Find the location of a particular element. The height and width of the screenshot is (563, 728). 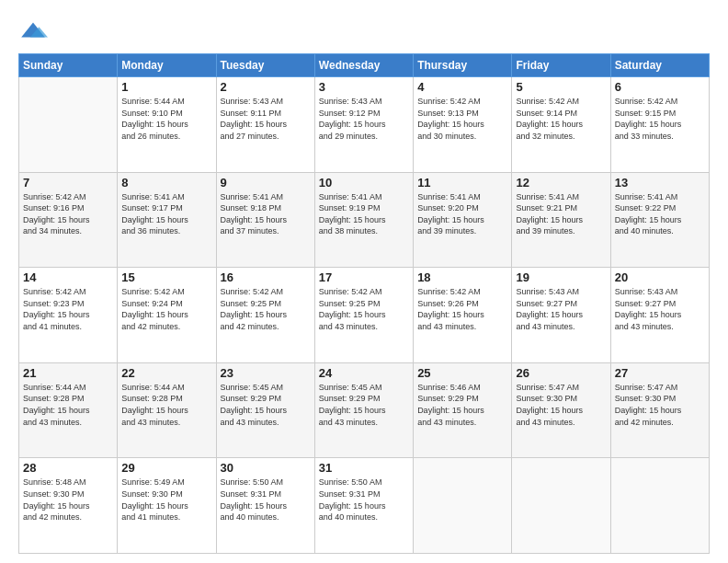

day-number: 23 is located at coordinates (266, 373).